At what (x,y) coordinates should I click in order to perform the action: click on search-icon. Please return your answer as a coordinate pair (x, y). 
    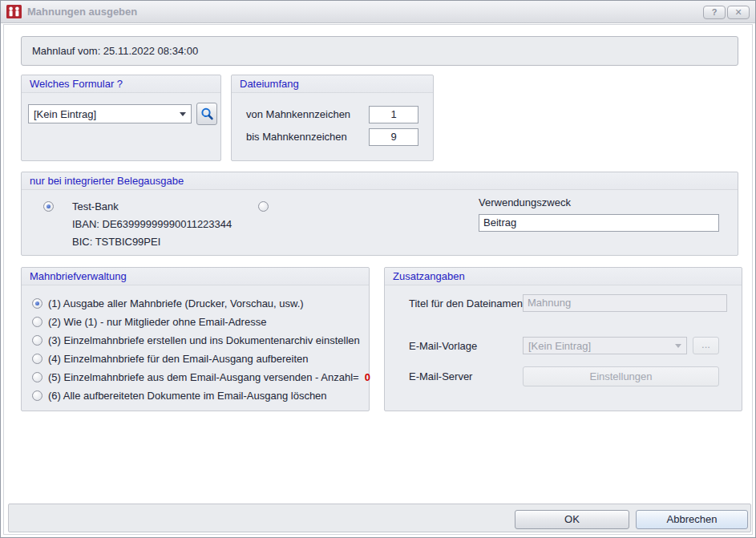
    Looking at the image, I should click on (207, 114).